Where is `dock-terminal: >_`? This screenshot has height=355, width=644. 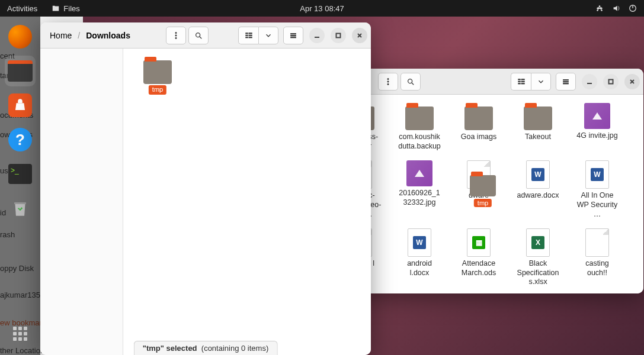
dock-terminal: >_ is located at coordinates (20, 174).